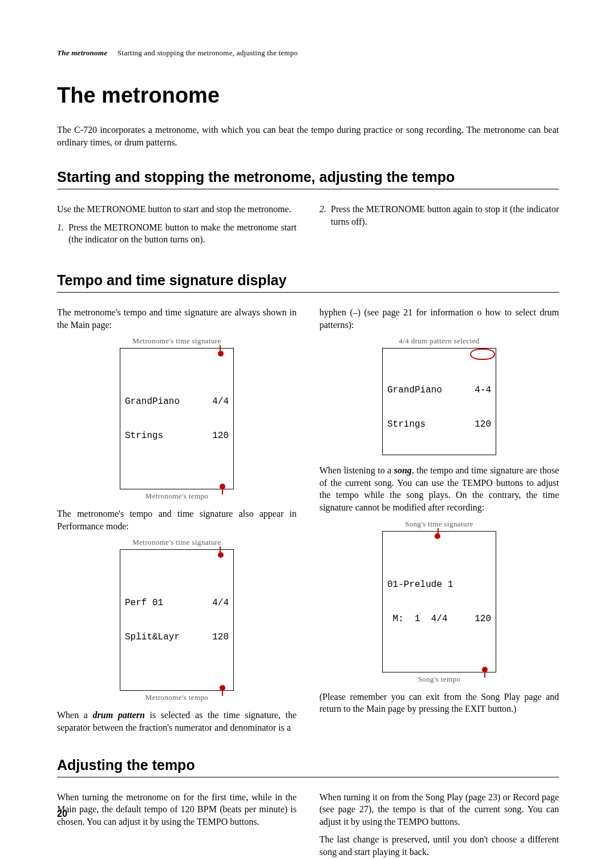 This screenshot has width=616, height=859. I want to click on section-heading-start-stop: Starting and stopping the metronome, adj…, so click(308, 179).